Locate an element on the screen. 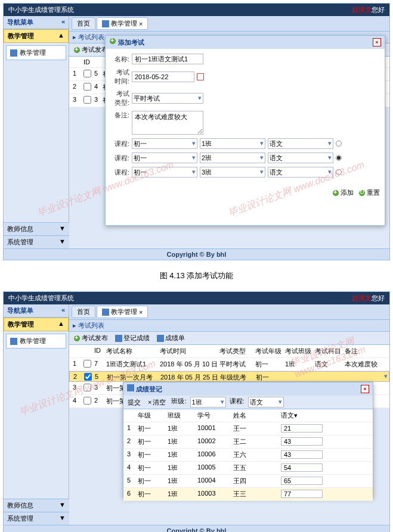  grid-row: 2初一1班10002王二 is located at coordinates (248, 442).